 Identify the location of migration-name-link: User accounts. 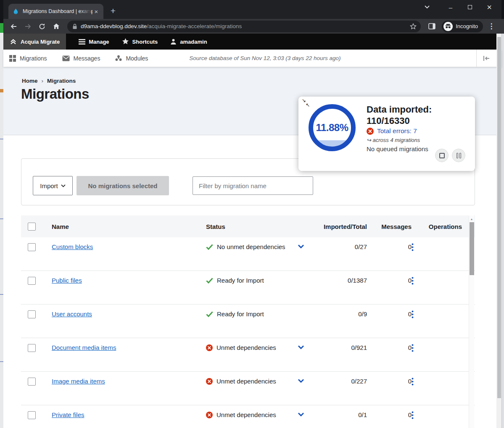
(72, 314).